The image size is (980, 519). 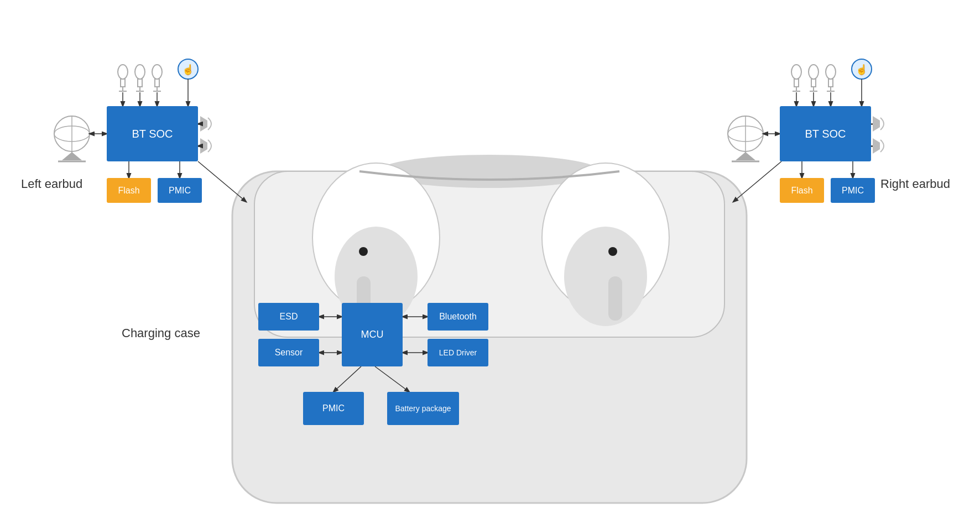 I want to click on left-flash-block: Flash, so click(x=129, y=190).